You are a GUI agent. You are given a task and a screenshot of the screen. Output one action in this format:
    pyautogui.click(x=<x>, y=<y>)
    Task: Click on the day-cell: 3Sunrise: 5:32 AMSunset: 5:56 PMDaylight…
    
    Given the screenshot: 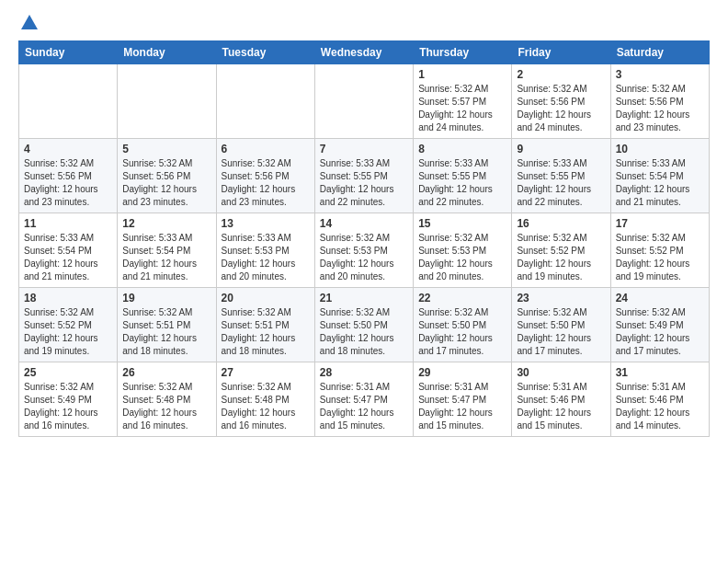 What is the action you would take?
    pyautogui.click(x=660, y=101)
    